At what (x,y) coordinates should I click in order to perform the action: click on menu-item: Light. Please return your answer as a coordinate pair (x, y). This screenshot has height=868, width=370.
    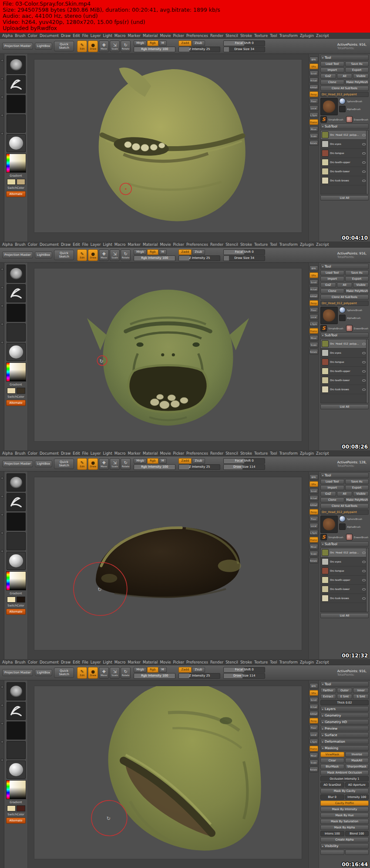
    Looking at the image, I should click on (108, 36).